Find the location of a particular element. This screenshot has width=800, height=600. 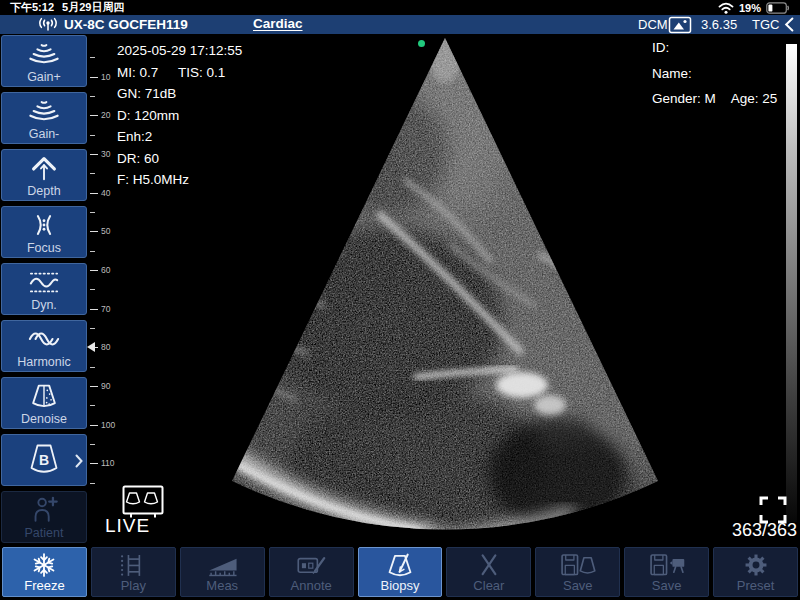

preset-button: Preset is located at coordinates (756, 572).